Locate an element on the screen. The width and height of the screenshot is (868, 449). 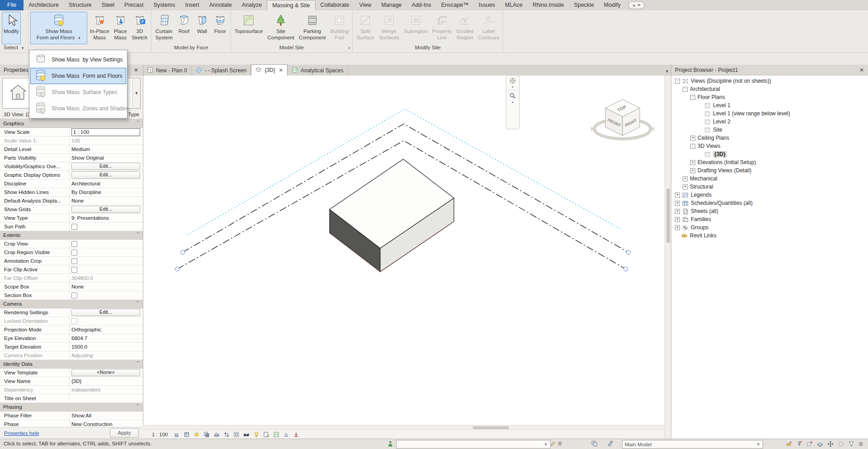
ribbon-tab-file: File is located at coordinates (12, 5).